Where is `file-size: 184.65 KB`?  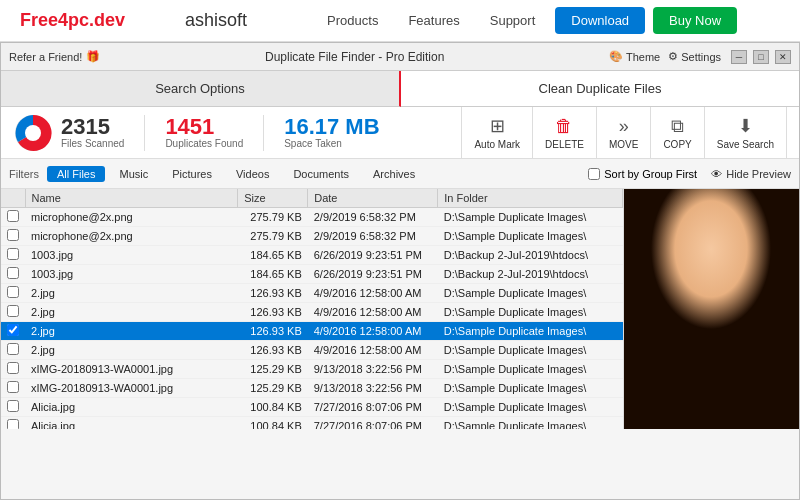 file-size: 184.65 KB is located at coordinates (273, 274).